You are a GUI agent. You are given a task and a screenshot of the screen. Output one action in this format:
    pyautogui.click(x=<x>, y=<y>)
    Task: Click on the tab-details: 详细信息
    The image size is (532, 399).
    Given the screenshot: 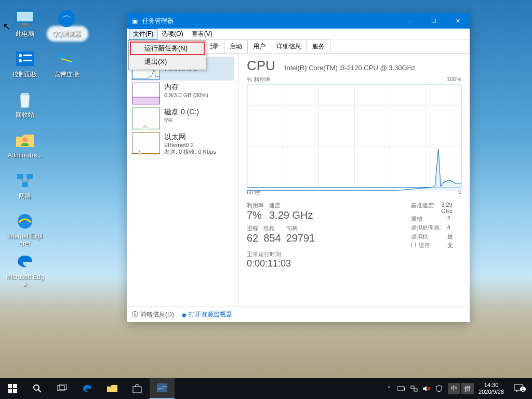 What is the action you would take?
    pyautogui.click(x=289, y=46)
    